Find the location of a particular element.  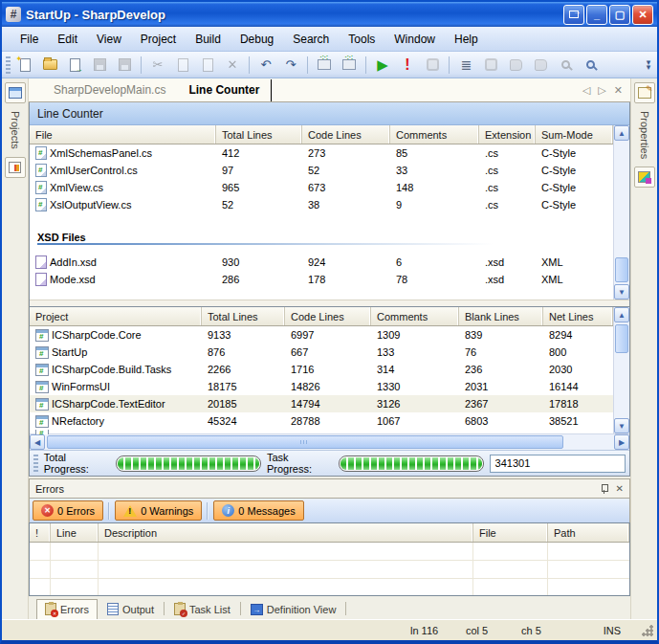

errors-panel-titlebar: Errors ✕ is located at coordinates (329, 488).